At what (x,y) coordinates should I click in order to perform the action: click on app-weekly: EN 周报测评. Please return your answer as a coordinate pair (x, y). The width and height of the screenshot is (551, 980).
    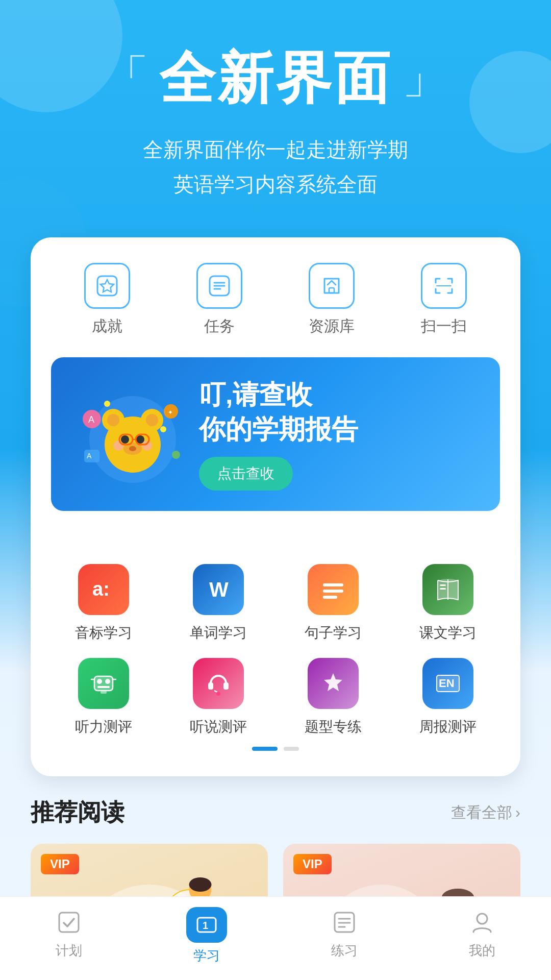
    Looking at the image, I should click on (448, 697).